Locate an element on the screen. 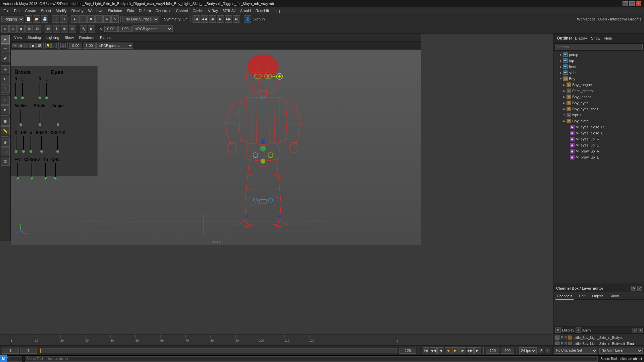 This screenshot has height=362, width=644. fright-track is located at coordinates (40, 118).